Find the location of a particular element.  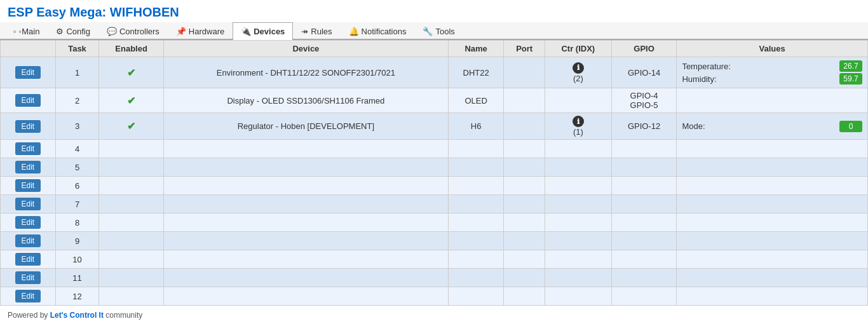

footer-link: Let's Control It is located at coordinates (77, 315).